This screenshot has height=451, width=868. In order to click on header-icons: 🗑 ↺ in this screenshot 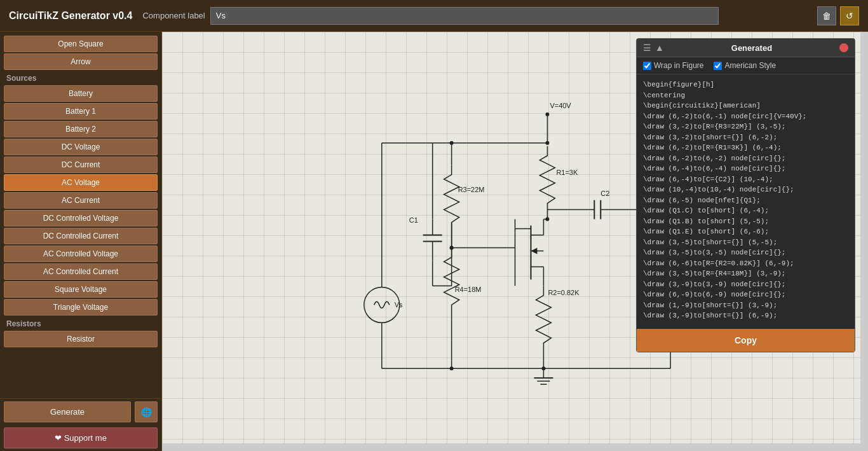, I will do `click(838, 16)`.